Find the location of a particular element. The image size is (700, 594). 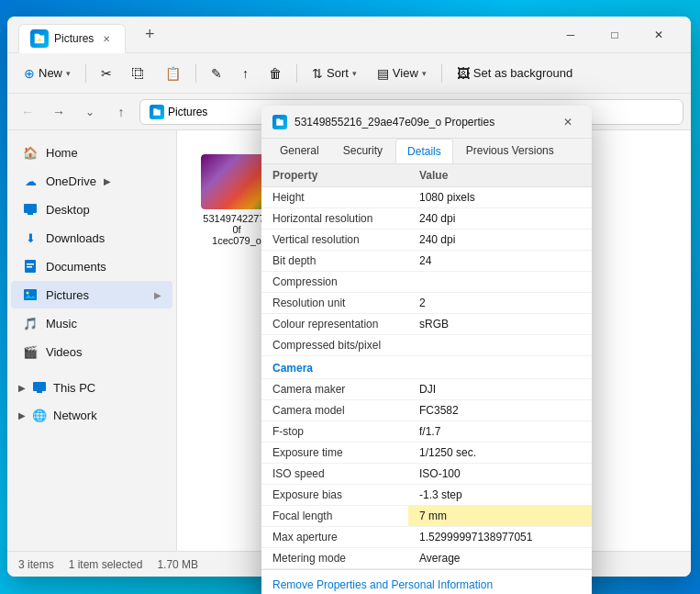

music-icon: 🎵 is located at coordinates (30, 323).